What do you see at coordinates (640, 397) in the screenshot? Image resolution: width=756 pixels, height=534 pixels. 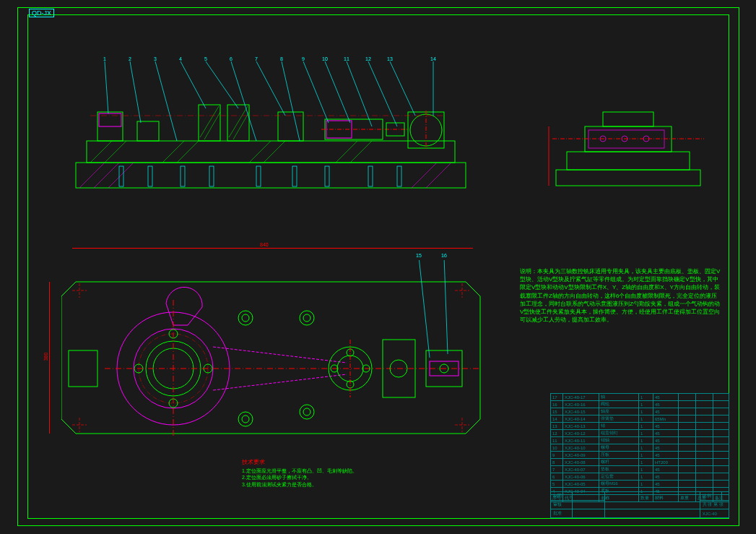 I see `table-row: 17XJC-40-17轴145` at bounding box center [640, 397].